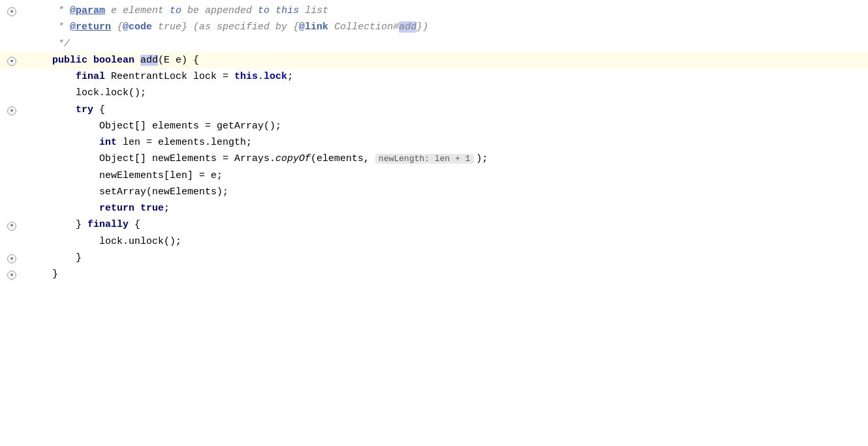  I want to click on comment-asterisk: *, so click(50, 27).